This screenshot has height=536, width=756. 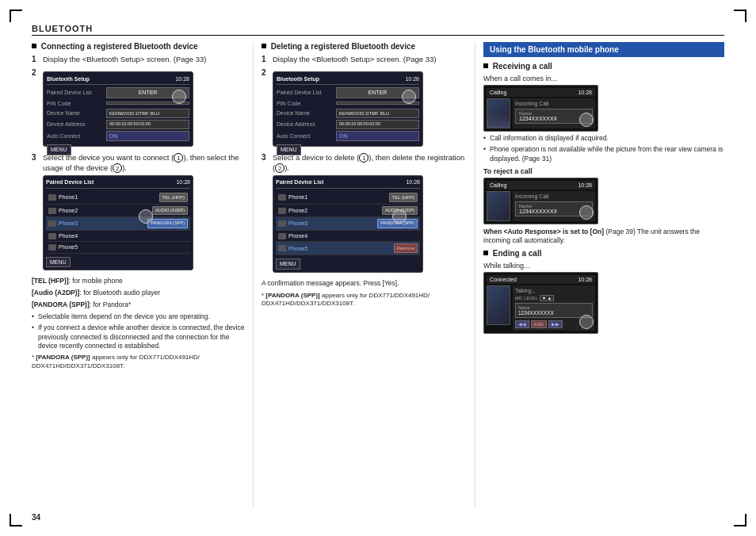 I want to click on call-btn-2: ▶▶, so click(x=556, y=324).